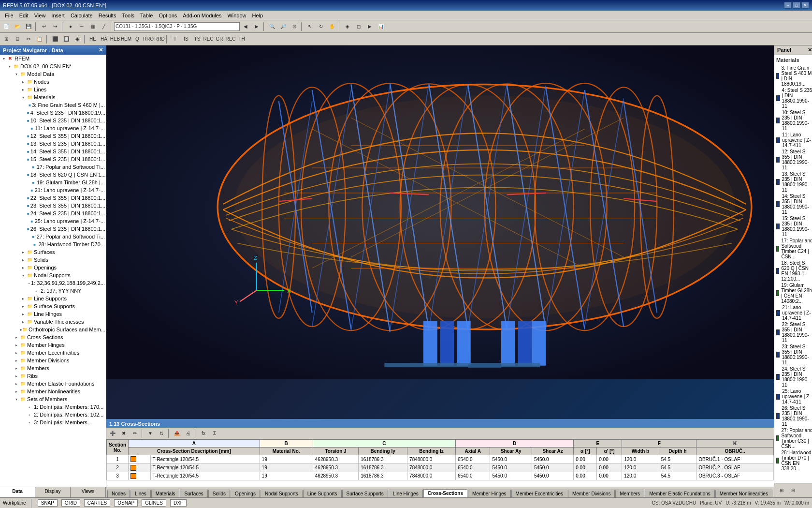 The image size is (812, 508). I want to click on tree-item-43: ▸📁Member Nonlinearities, so click(53, 391).